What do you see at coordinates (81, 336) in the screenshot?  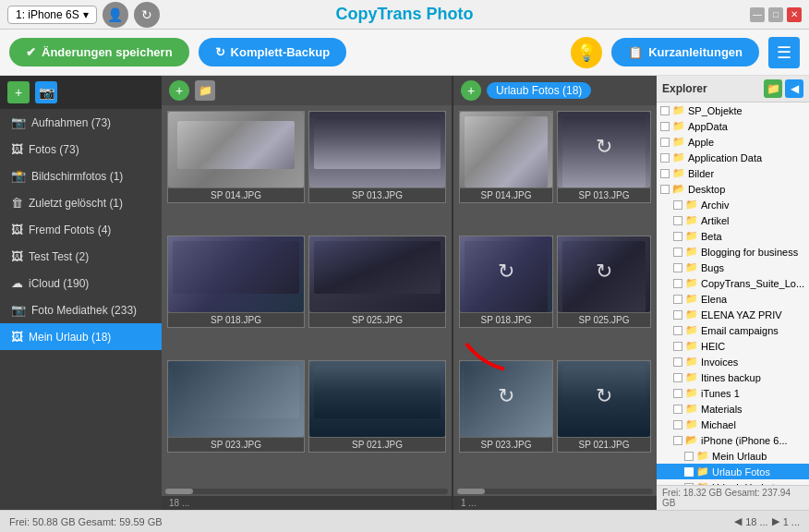 I see `sidebar-item-urlaub: 🖼 Mein Urlaub (18)` at bounding box center [81, 336].